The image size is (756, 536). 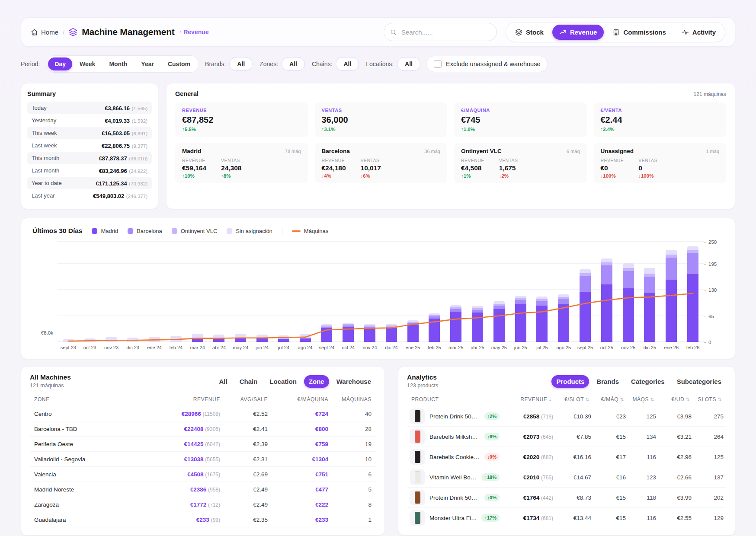 What do you see at coordinates (60, 64) in the screenshot?
I see `period-day-button: Day` at bounding box center [60, 64].